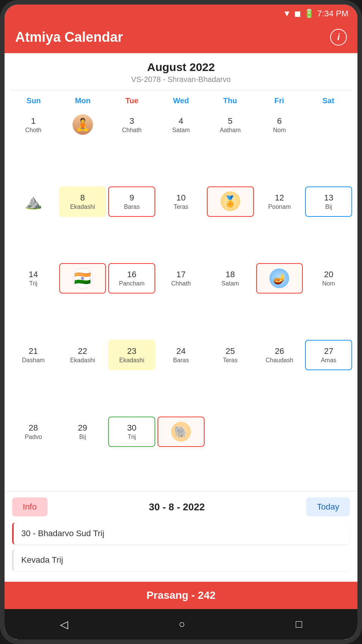 The width and height of the screenshot is (362, 644). What do you see at coordinates (33, 146) in the screenshot?
I see `cal-cell-aug1: 1 Choth` at bounding box center [33, 146].